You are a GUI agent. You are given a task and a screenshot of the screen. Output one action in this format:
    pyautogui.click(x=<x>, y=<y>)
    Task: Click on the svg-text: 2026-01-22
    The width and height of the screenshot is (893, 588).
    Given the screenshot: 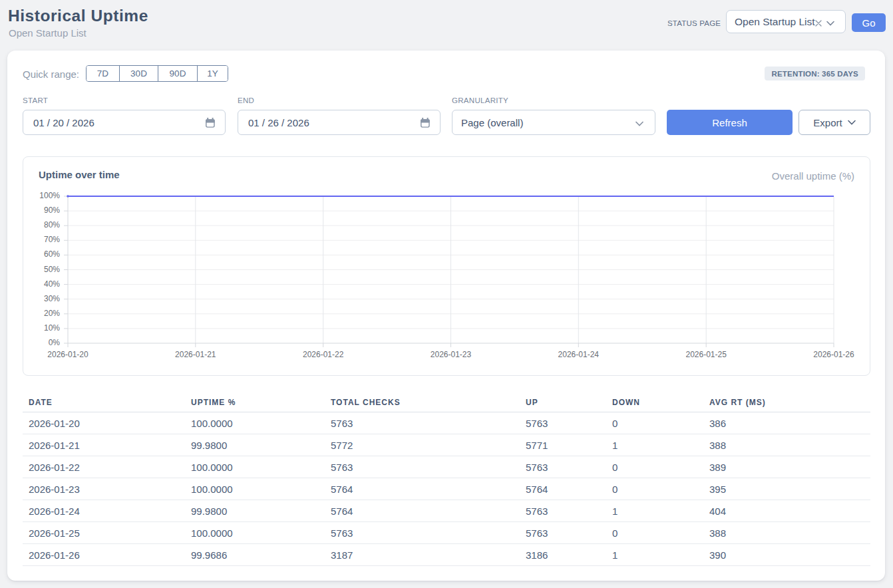 What is the action you would take?
    pyautogui.click(x=323, y=355)
    